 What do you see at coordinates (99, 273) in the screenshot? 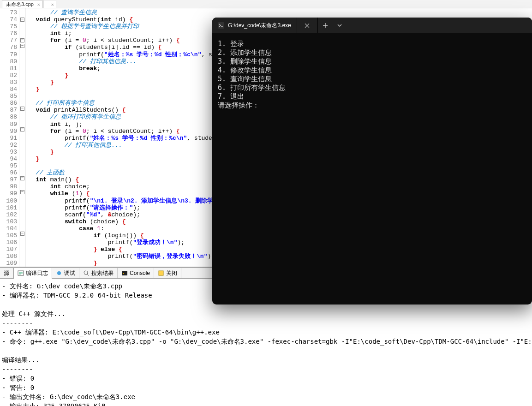
I see `tab-search: 搜索结果` at bounding box center [99, 273].